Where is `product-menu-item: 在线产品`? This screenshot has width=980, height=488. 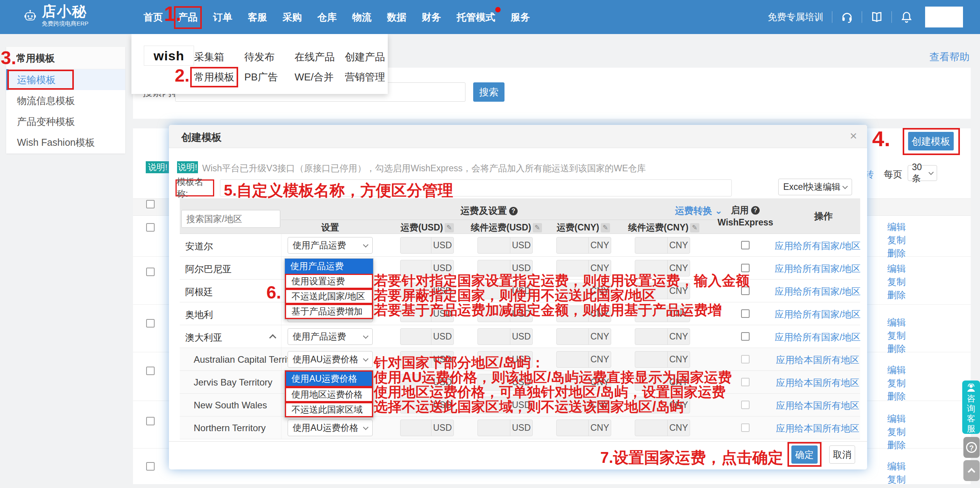
product-menu-item: 在线产品 is located at coordinates (315, 57).